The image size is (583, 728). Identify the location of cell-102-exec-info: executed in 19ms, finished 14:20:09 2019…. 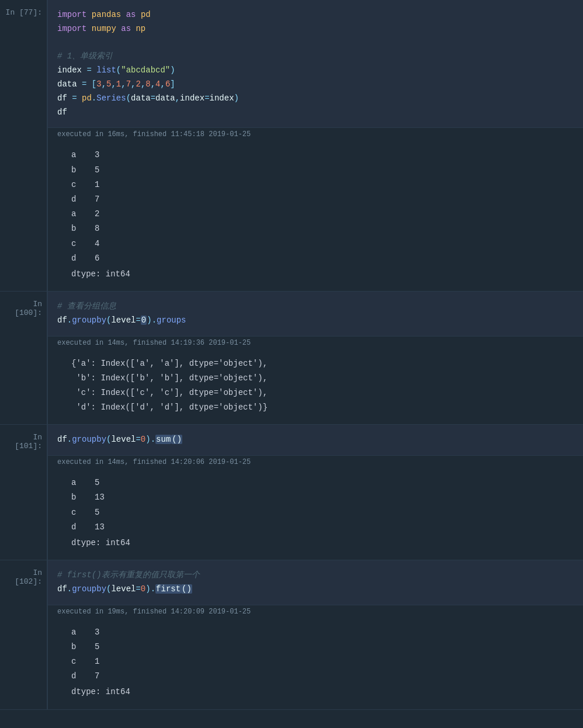
(315, 611).